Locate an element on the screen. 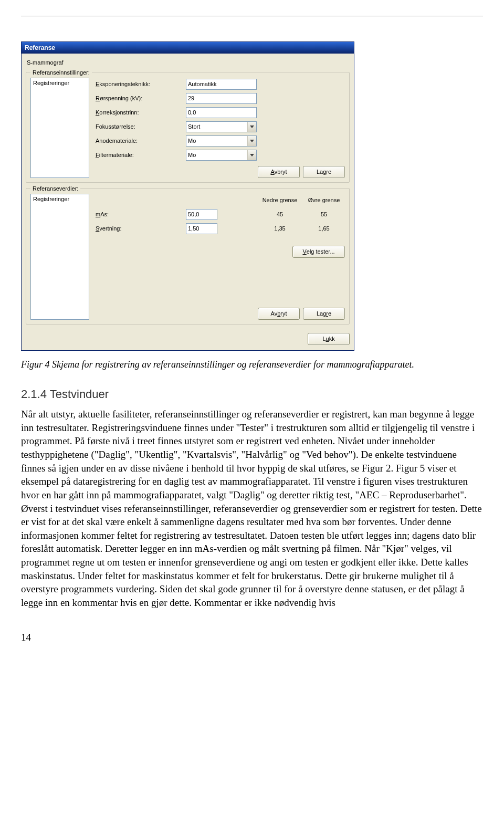 The width and height of the screenshot is (504, 837). filtermateriale-select is located at coordinates (222, 155).